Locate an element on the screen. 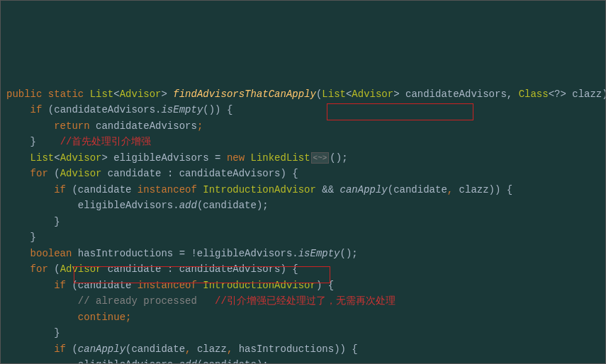 This screenshot has width=606, height=364. code-line: List<Advisor> eligibleAdvisors = new Lin… is located at coordinates (177, 158).